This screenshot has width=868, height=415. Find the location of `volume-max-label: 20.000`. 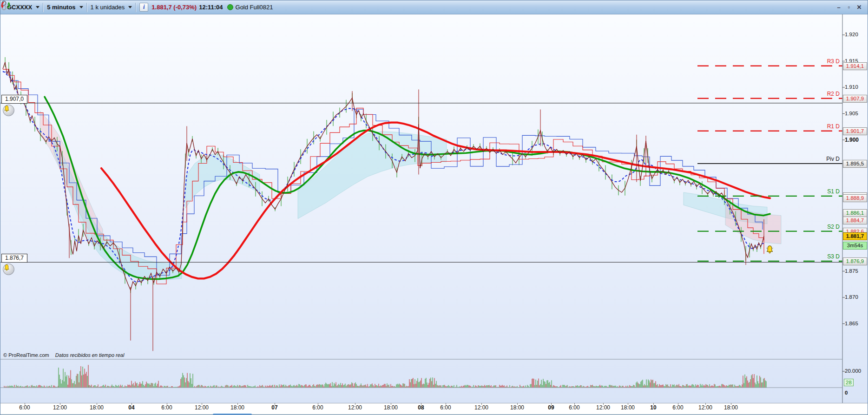

volume-max-label: 20.000 is located at coordinates (853, 371).